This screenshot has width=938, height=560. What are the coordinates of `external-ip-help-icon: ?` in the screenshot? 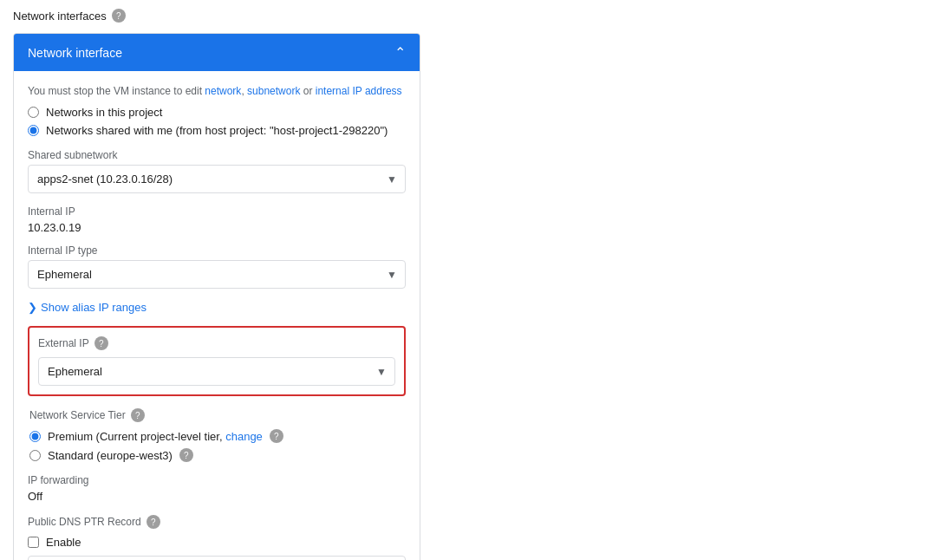 It's located at (101, 343).